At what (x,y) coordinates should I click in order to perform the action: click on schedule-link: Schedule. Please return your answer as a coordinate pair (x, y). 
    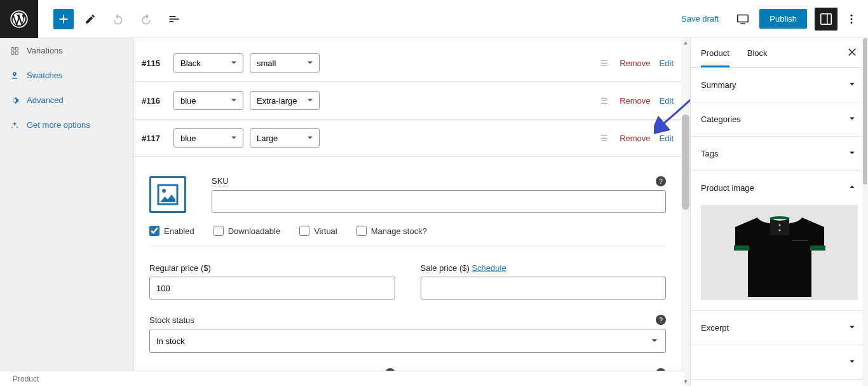
    Looking at the image, I should click on (489, 268).